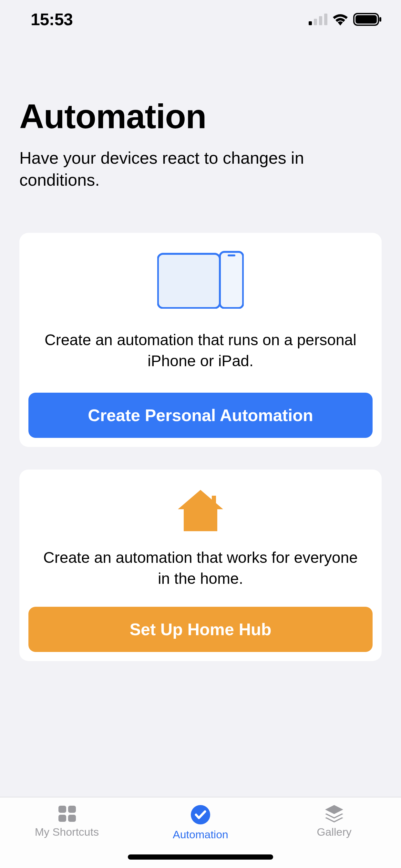  What do you see at coordinates (52, 20) in the screenshot?
I see `status-time: 15:53` at bounding box center [52, 20].